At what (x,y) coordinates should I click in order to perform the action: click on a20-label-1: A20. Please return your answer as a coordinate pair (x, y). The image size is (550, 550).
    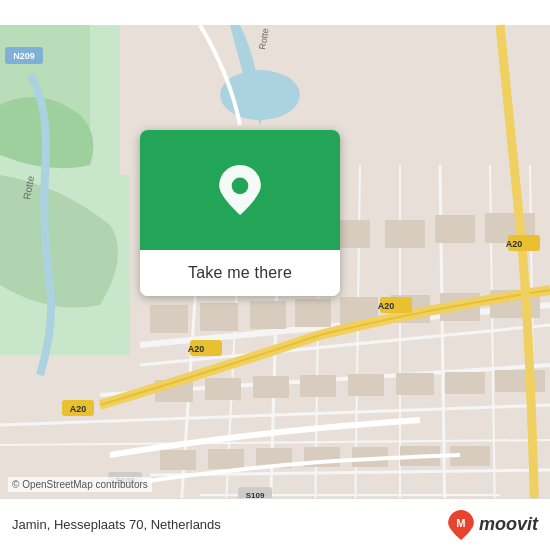
    Looking at the image, I should click on (196, 349).